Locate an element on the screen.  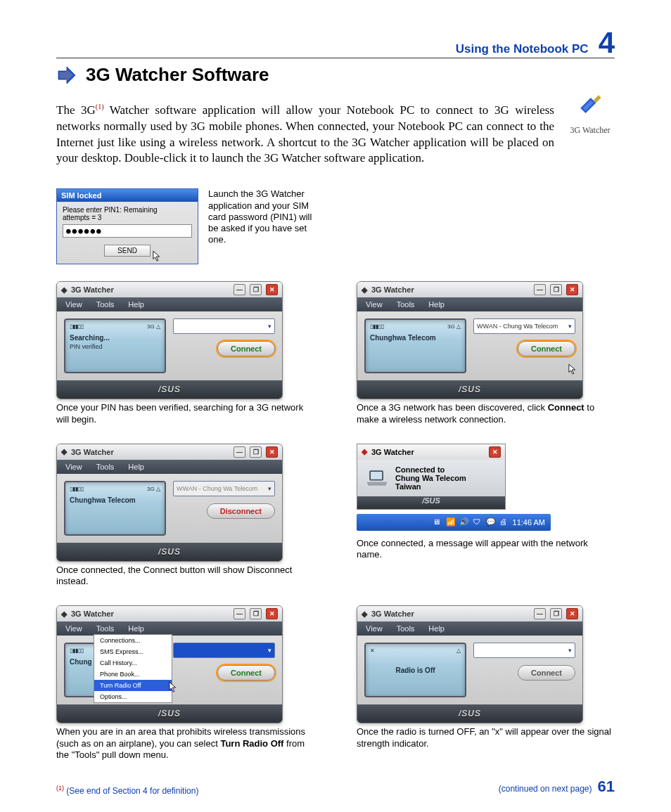
page-header: Using the Notebook PC 4 is located at coordinates (336, 43).